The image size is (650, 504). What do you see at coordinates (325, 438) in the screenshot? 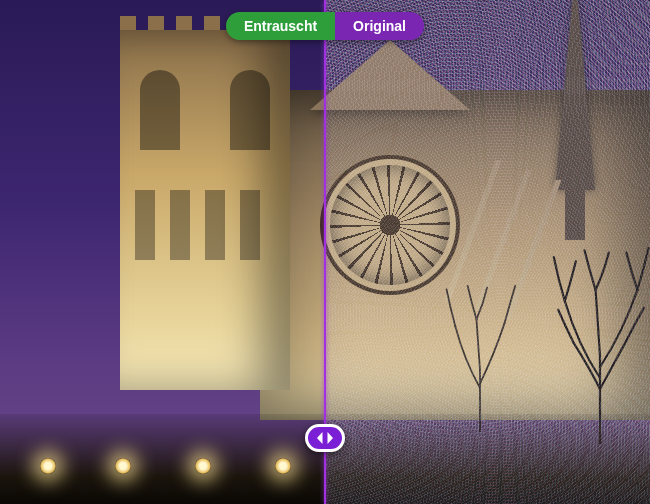
I see `comparison-slider-handle` at bounding box center [325, 438].